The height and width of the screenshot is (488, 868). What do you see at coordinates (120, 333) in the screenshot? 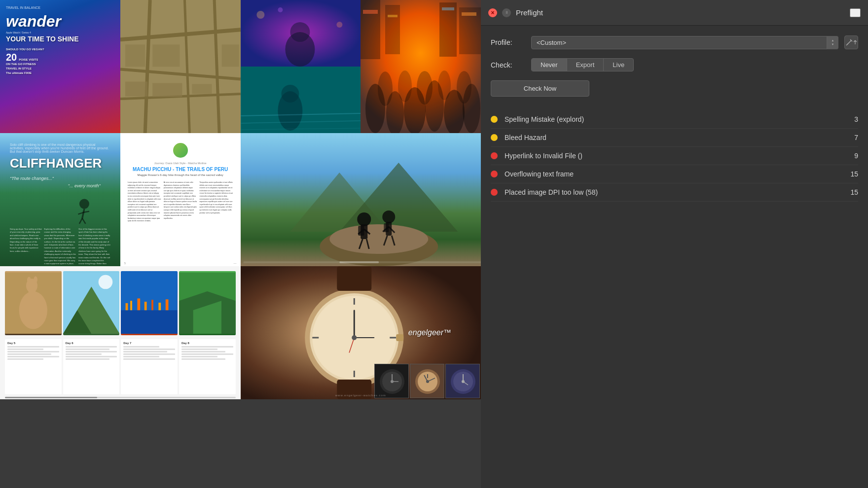
I see `page-thumb-itinerary: Day 5 Day 6` at bounding box center [120, 333].